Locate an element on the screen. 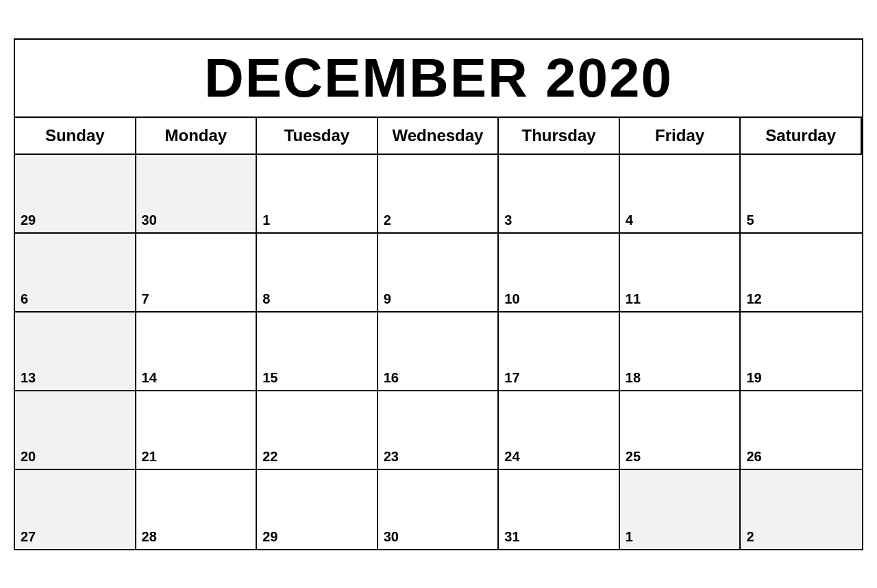 This screenshot has width=877, height=588. day-number: 3 is located at coordinates (559, 221).